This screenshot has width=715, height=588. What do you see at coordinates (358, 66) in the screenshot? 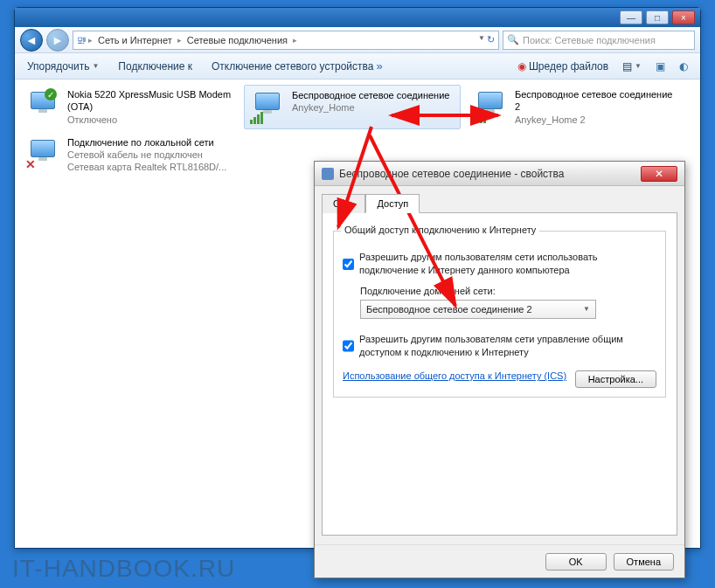
I see `toolbar: Упорядочить▼ Подключение к Отключение се…` at bounding box center [358, 66].